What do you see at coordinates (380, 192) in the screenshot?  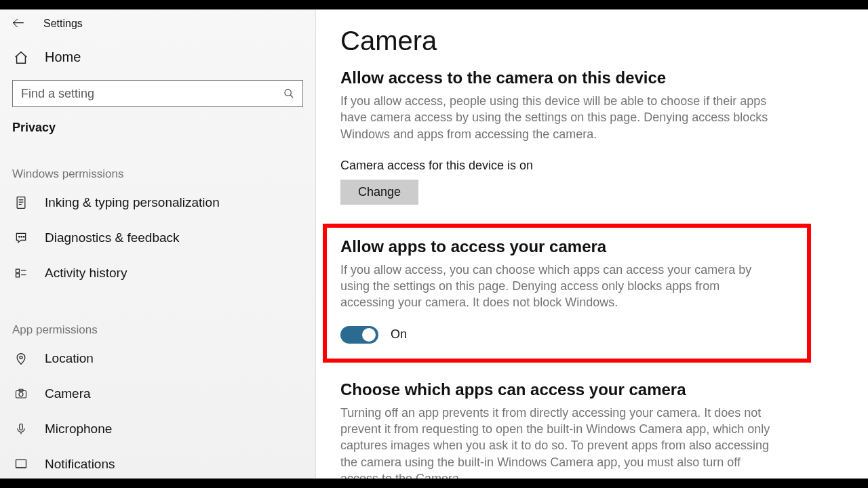 I see `change-button: Change` at bounding box center [380, 192].